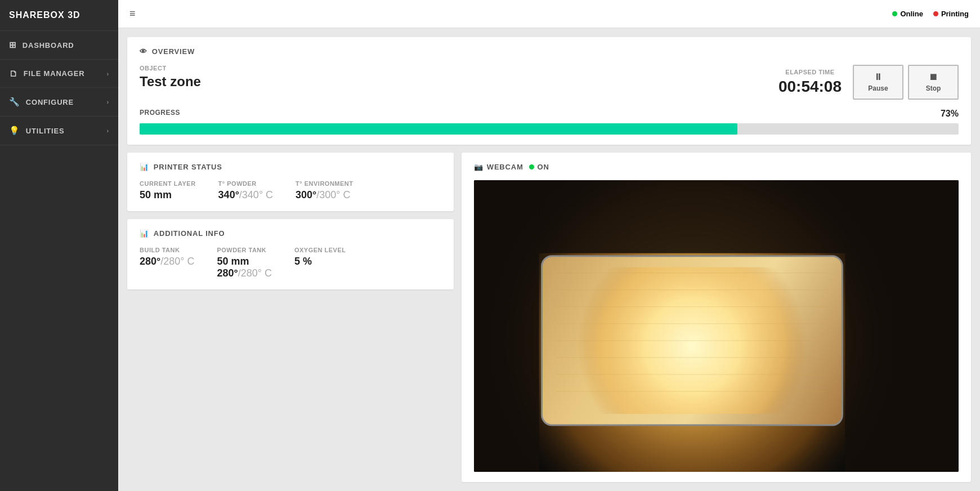  I want to click on online-status: Online, so click(907, 14).